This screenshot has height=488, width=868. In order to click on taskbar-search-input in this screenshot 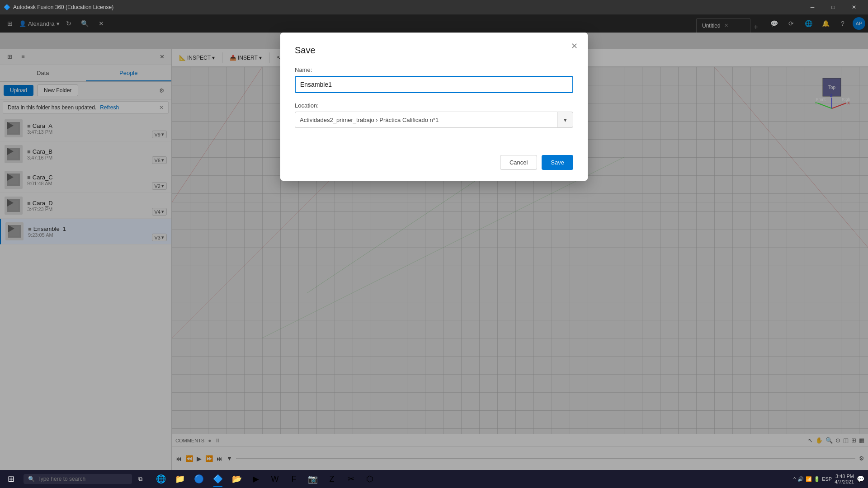, I will do `click(80, 479)`.